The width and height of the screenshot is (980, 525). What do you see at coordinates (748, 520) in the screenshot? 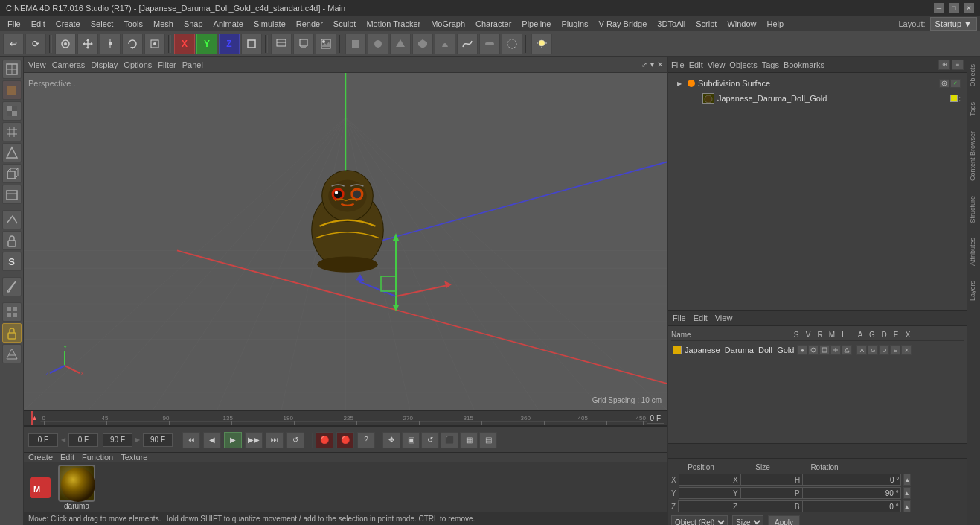
I see `coord-size-select: Size` at bounding box center [748, 520].